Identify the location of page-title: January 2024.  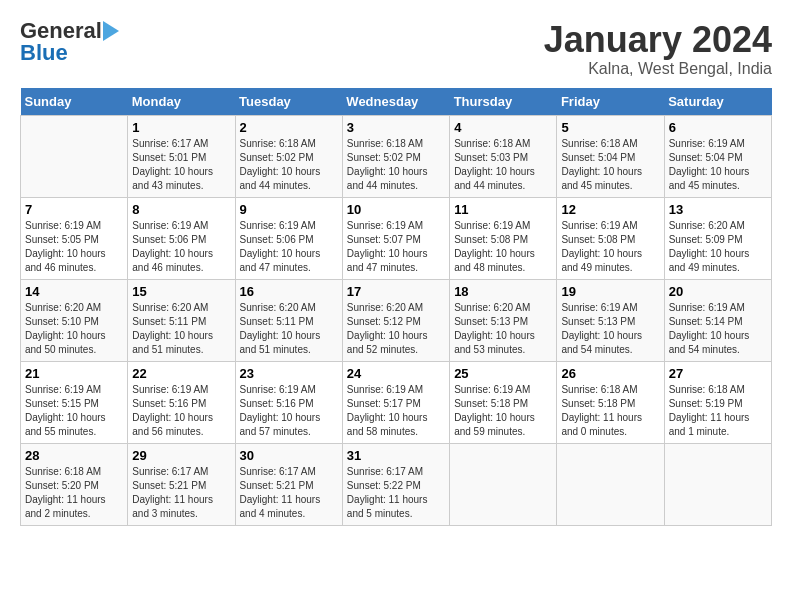
(658, 40).